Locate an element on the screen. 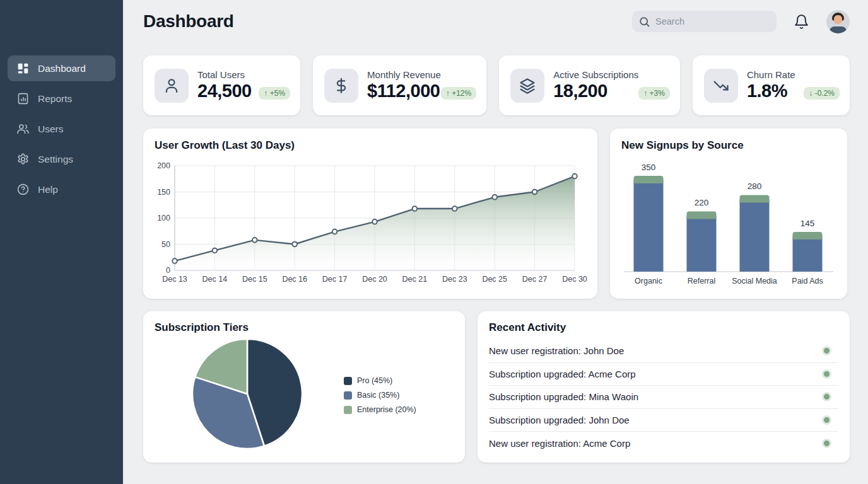 The image size is (868, 484). legend-item-basic: Basic (35%) is located at coordinates (380, 395).